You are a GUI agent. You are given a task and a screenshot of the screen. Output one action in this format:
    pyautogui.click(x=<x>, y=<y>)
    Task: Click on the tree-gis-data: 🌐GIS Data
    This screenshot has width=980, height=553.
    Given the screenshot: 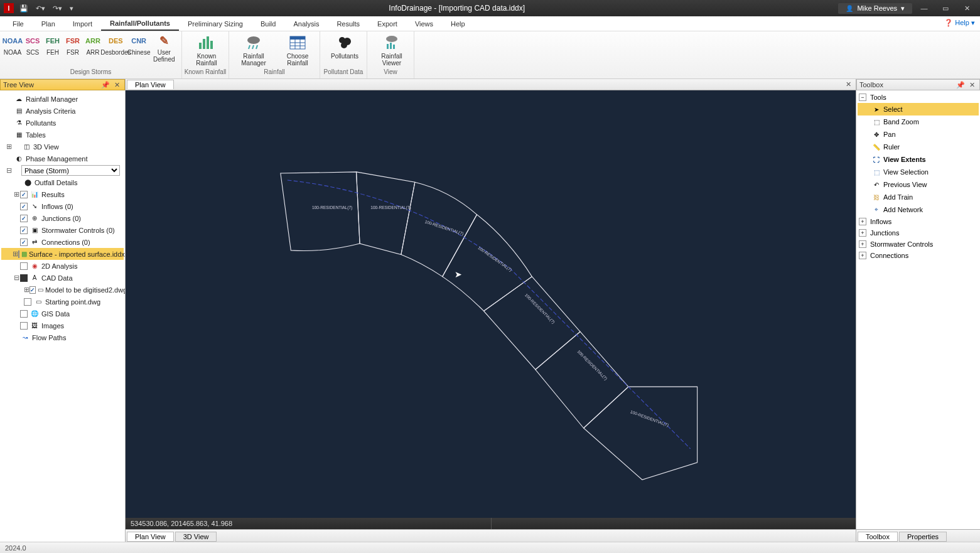 What is the action you would take?
    pyautogui.click(x=63, y=314)
    